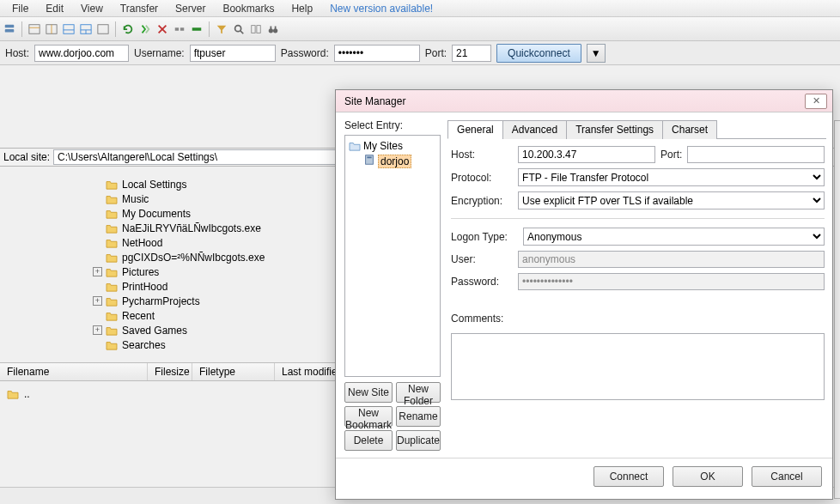 The height and width of the screenshot is (504, 840). I want to click on process-queue-icon, so click(145, 29).